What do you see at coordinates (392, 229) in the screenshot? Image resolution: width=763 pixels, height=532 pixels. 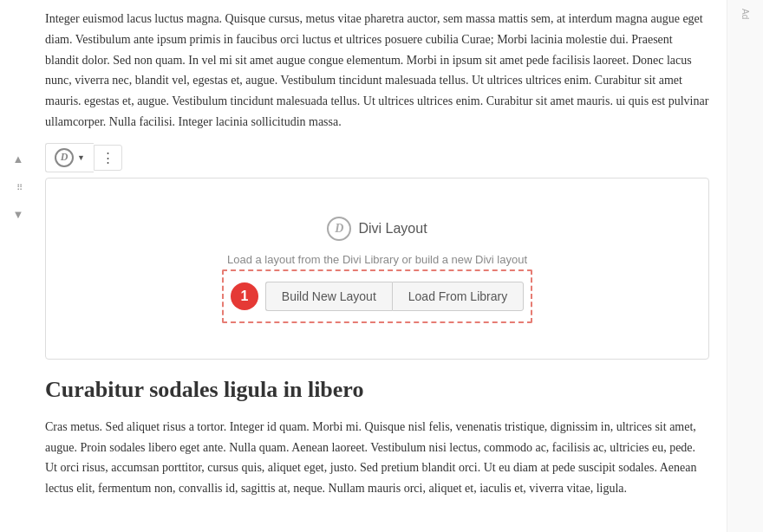 I see `divi-layout-title: Divi Layout` at bounding box center [392, 229].